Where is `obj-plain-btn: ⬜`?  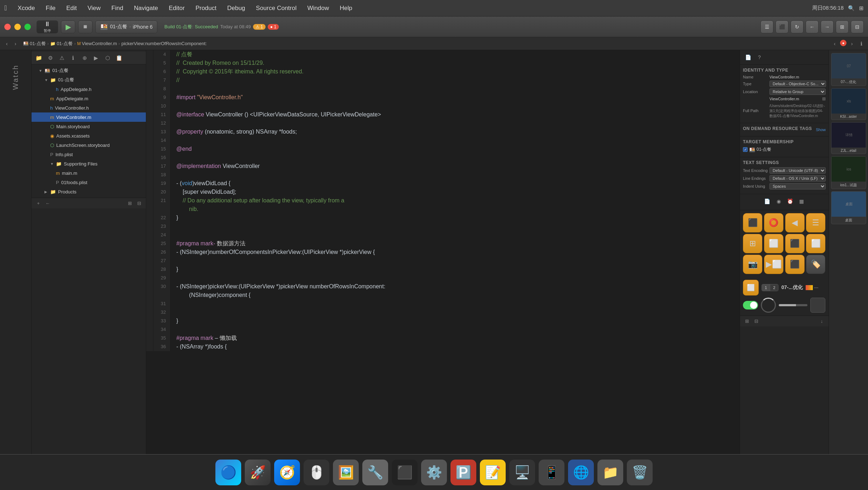 obj-plain-btn: ⬜ is located at coordinates (816, 244).